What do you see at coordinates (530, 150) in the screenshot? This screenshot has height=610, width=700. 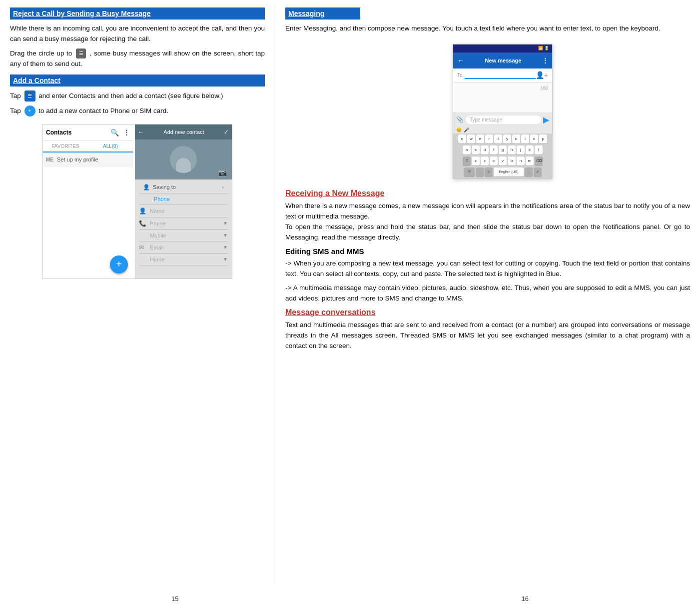 I see `key-k: k` at bounding box center [530, 150].